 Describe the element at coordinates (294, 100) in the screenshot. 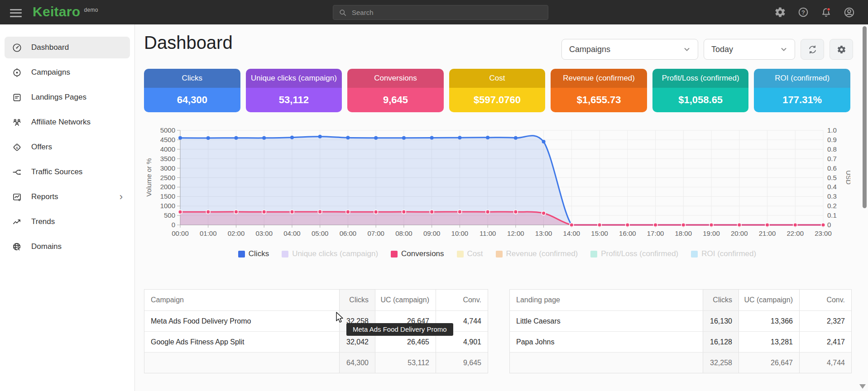

I see `metric-card-value: 53,112` at that location.